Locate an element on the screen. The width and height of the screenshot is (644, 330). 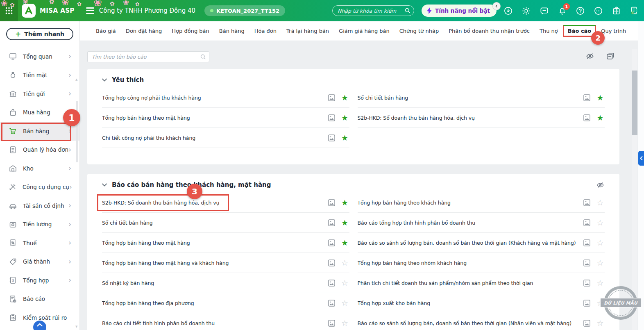
module-tab: Báo giá is located at coordinates (106, 31).